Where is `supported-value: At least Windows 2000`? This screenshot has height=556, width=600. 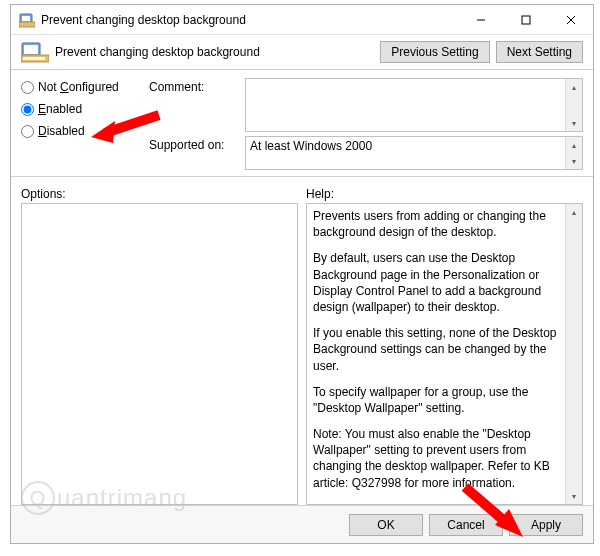
supported-value: At least Windows 2000 is located at coordinates (414, 153).